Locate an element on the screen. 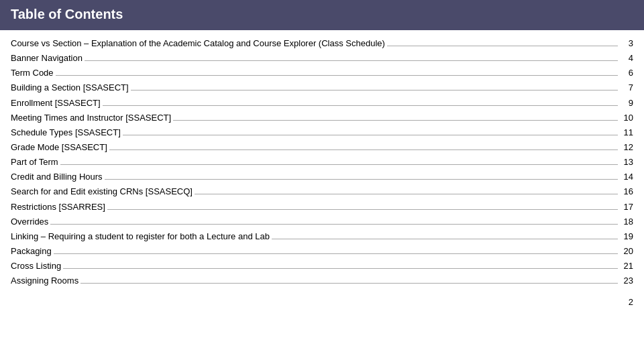  toc-page-number: 3 is located at coordinates (627, 44).